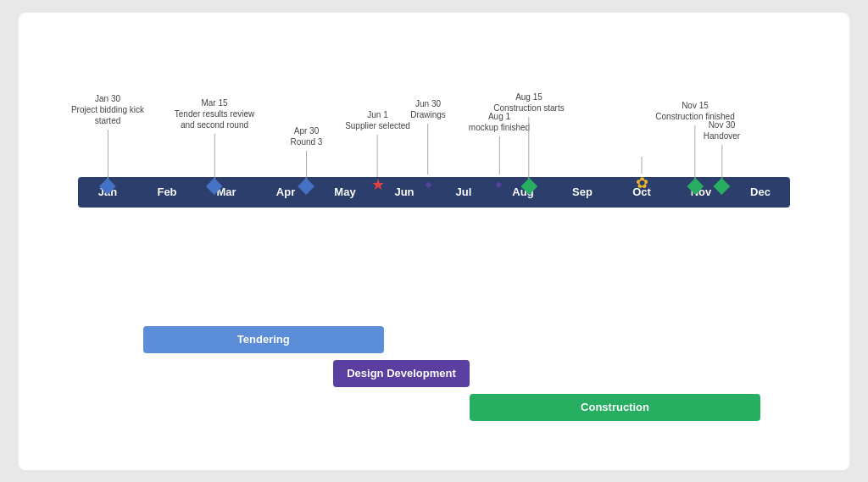  Describe the element at coordinates (643, 173) in the screenshot. I see `marker-oct: ✿` at that location.